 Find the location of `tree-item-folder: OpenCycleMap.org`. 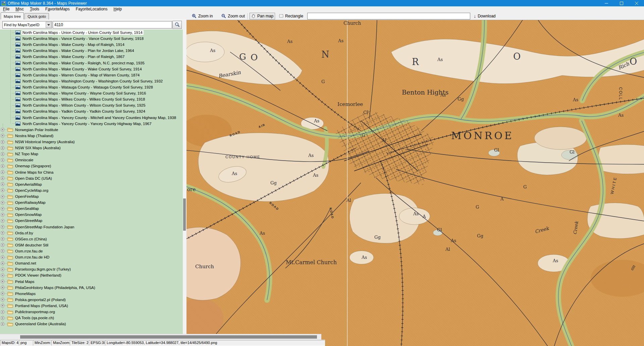

tree-item-folder: OpenCycleMap.org is located at coordinates (91, 190).